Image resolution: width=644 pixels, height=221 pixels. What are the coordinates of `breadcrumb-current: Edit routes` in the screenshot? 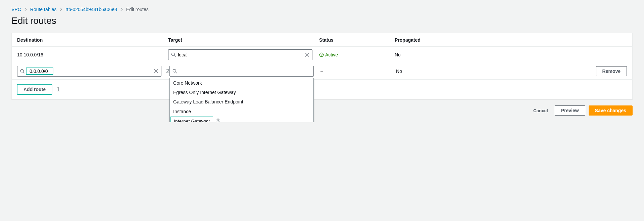 It's located at (138, 9).